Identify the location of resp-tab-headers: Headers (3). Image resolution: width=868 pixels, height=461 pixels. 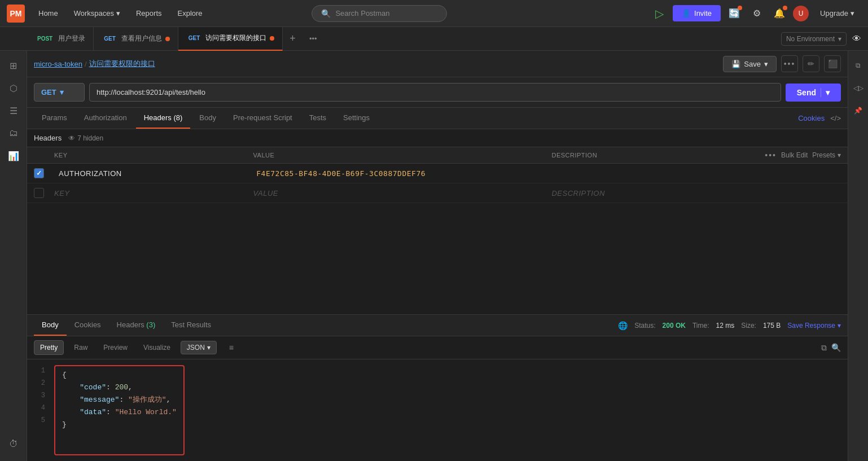
(137, 325).